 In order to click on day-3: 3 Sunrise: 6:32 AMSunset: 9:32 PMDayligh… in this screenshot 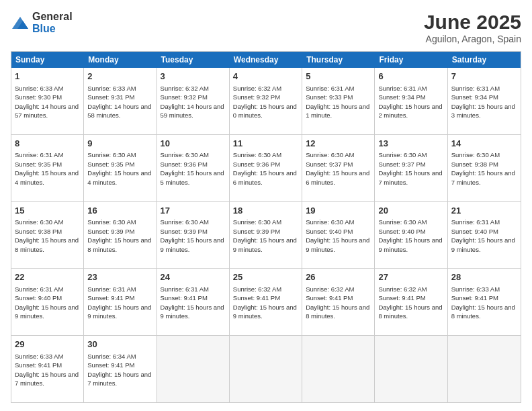, I will do `click(193, 101)`.